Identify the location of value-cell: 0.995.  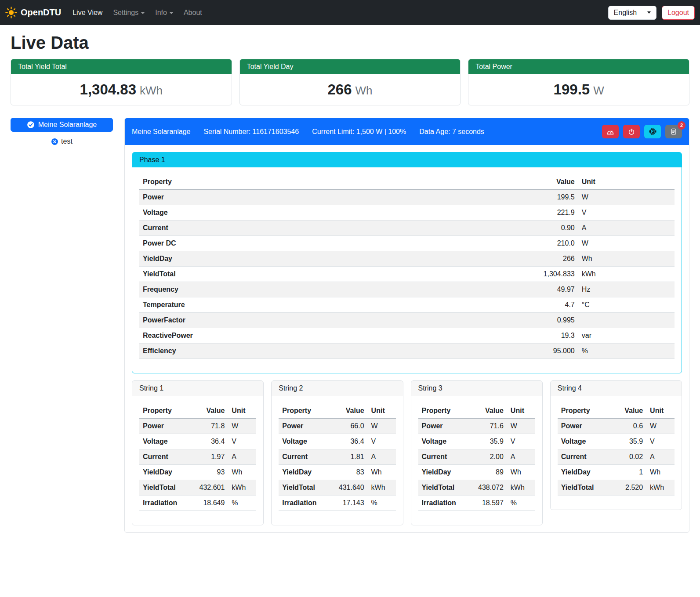
(490, 321).